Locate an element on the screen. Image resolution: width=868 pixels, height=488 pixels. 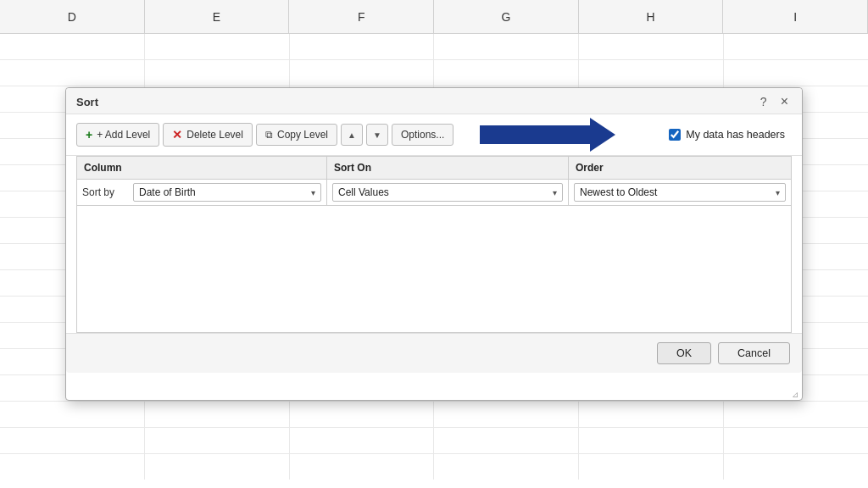
add-level-label: + Add Level is located at coordinates (124, 135).